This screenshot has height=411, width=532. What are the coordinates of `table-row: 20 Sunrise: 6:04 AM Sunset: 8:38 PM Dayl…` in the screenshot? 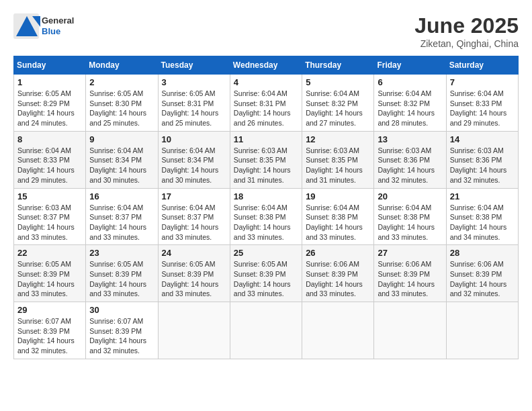 It's located at (410, 216).